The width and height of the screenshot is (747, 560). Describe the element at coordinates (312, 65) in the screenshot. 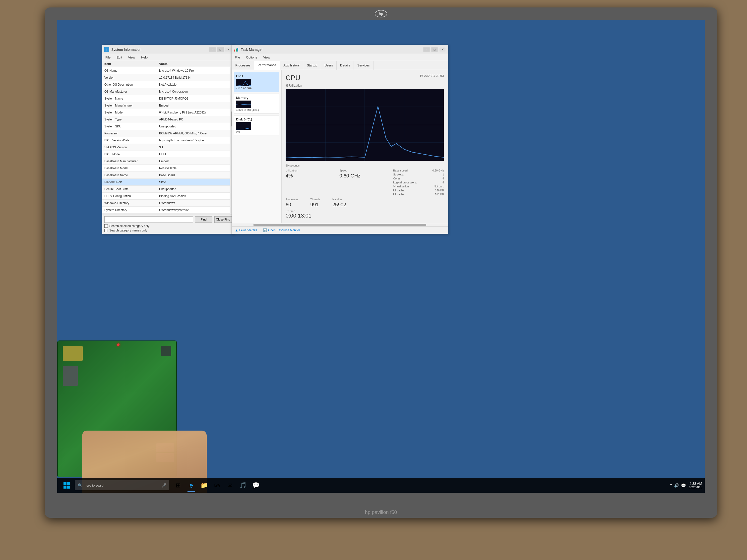

I see `tab-startup: Startup` at that location.